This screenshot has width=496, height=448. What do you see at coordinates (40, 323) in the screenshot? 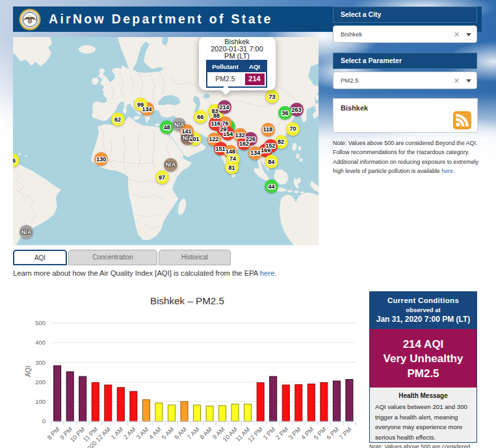
I see `svg-text: 500` at bounding box center [40, 323].